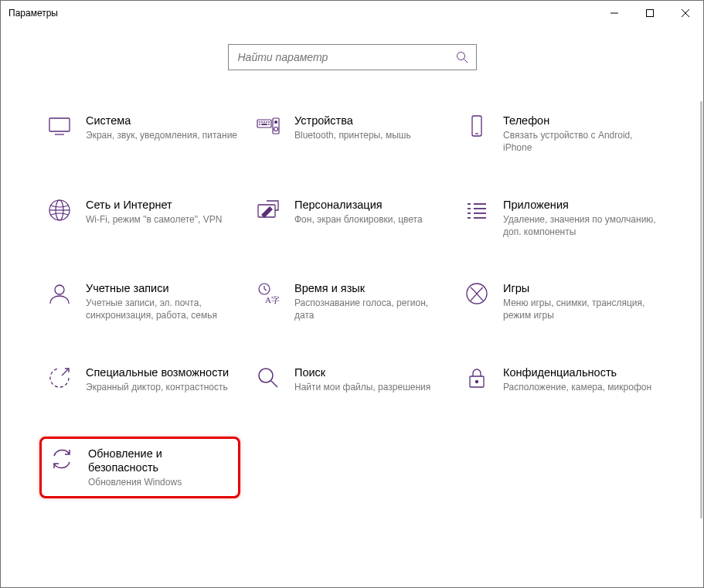  What do you see at coordinates (158, 482) in the screenshot?
I see `category-desc: Обновления Windows` at bounding box center [158, 482].